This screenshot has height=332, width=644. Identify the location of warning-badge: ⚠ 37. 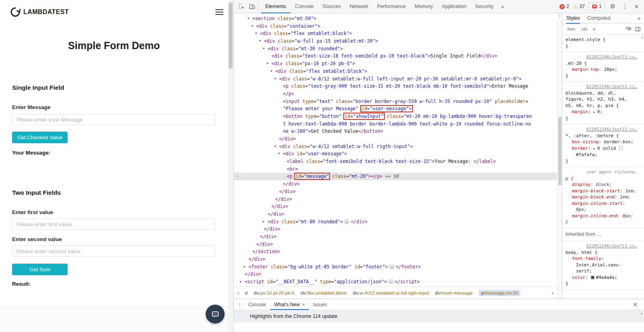
(579, 6).